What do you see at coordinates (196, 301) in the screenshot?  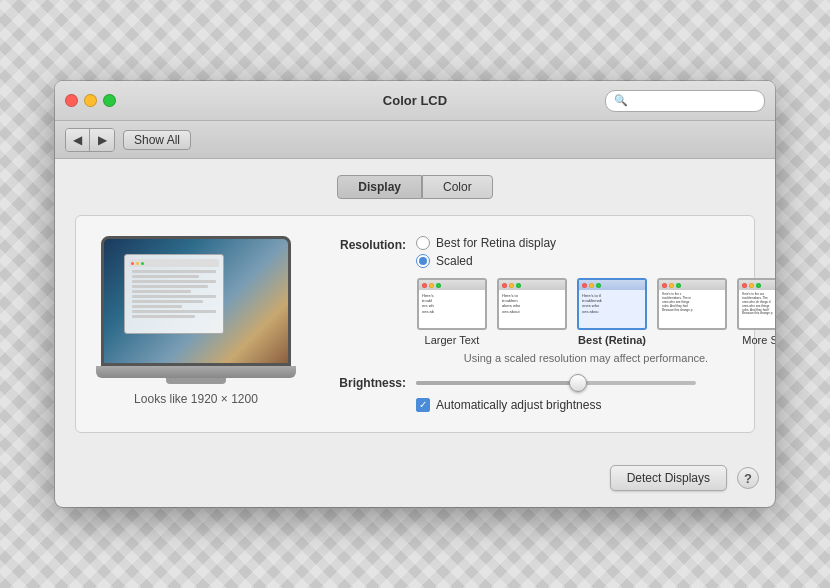 I see `macbook-screen` at bounding box center [196, 301].